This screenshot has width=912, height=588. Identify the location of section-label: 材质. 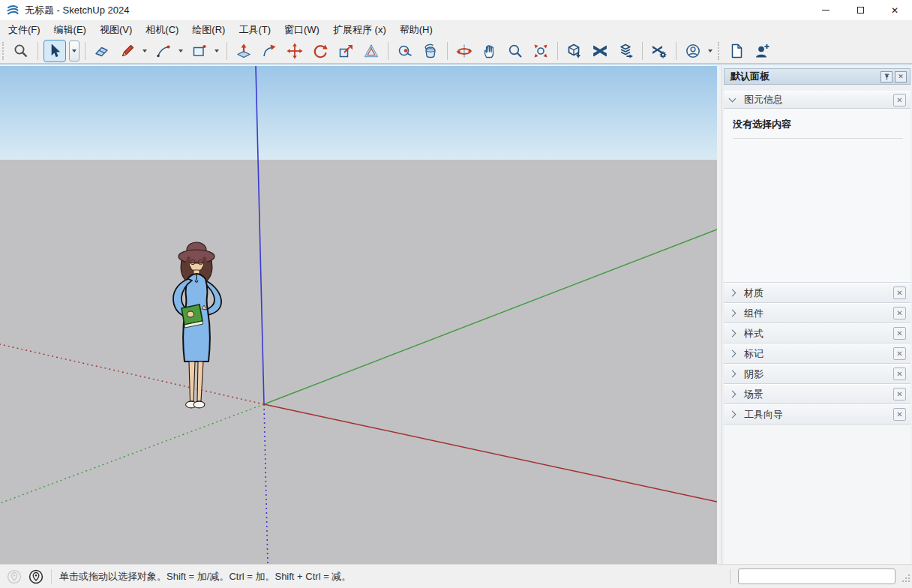
(819, 293).